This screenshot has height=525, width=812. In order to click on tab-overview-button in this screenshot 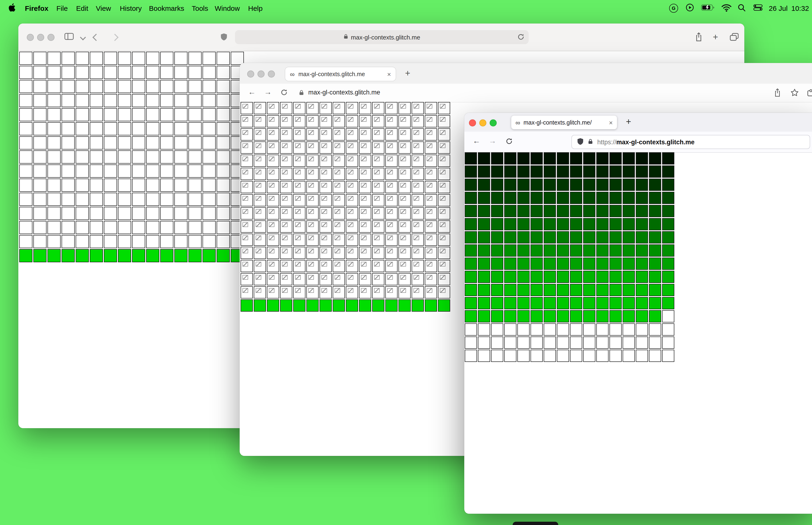, I will do `click(734, 38)`.